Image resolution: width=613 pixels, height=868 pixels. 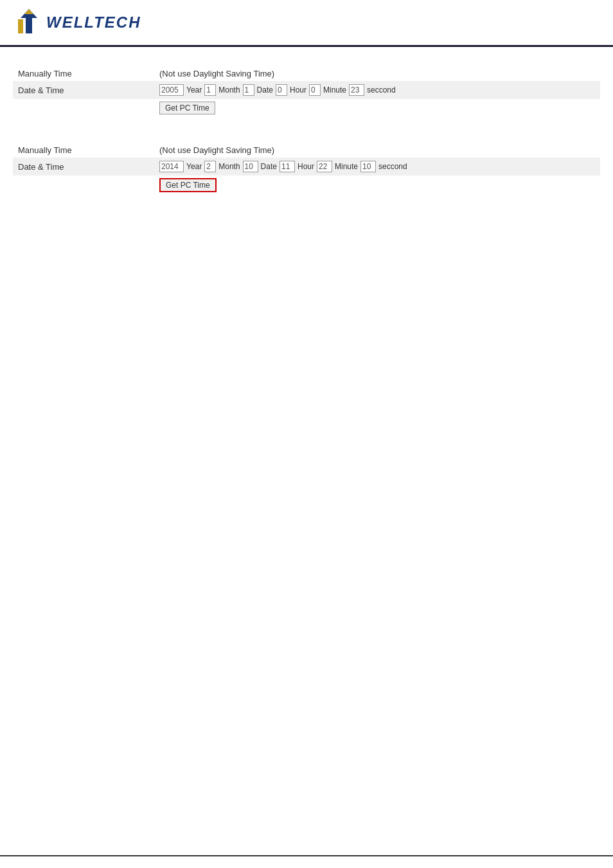 What do you see at coordinates (335, 90) in the screenshot?
I see `minute-label-1: Minute` at bounding box center [335, 90].